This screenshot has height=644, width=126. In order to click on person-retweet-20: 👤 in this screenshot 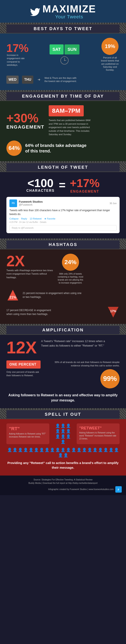, I will do `click(111, 450)`.